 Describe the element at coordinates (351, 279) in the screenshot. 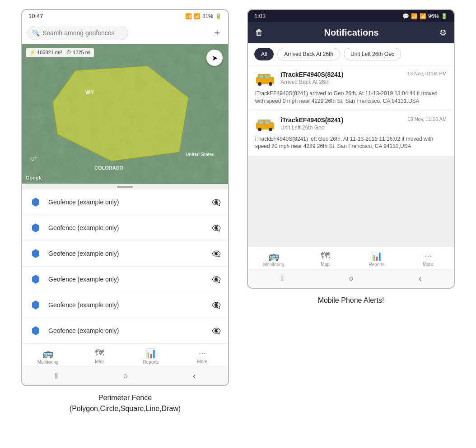

I see `right-android-home-btn: ○` at that location.